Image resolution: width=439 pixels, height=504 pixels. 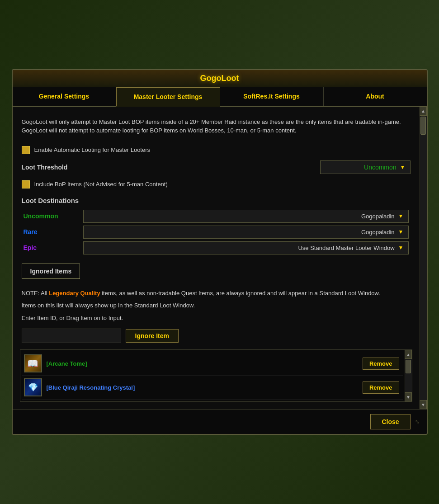 I want to click on dest-value-rare: Gogopaladin, so click(x=378, y=232).